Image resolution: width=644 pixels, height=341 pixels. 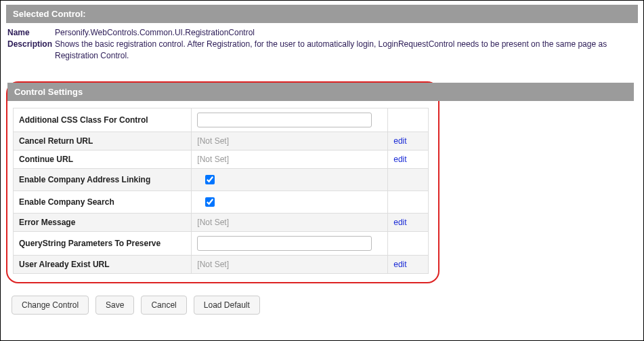 What do you see at coordinates (221, 141) in the screenshot?
I see `row-cancel-url: Cancel Return URL [Not Set] edit` at bounding box center [221, 141].